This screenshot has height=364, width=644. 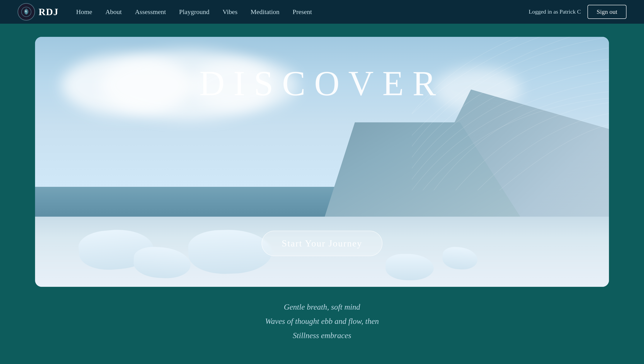 I want to click on poem-line-2: Waves of thought ebb and flow, then, so click(x=322, y=321).